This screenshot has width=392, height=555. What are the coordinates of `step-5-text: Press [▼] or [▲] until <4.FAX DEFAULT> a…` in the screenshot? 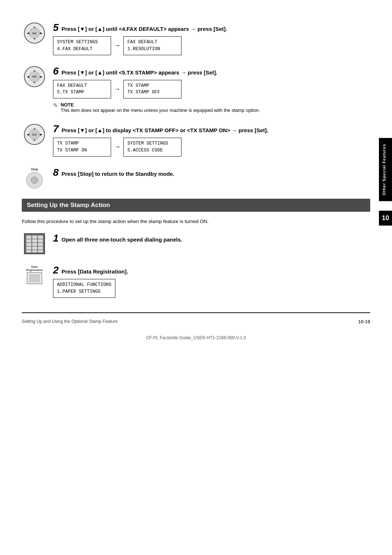 It's located at (144, 29).